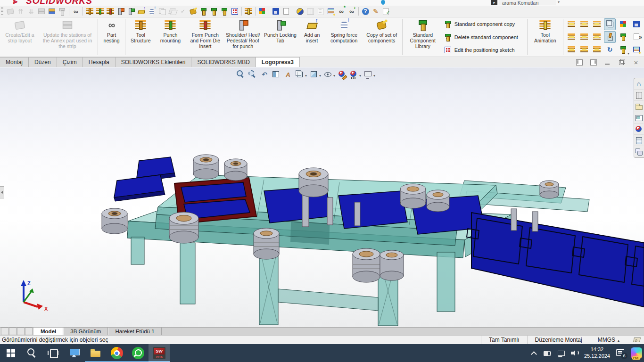 This screenshot has width=644, height=362. What do you see at coordinates (135, 331) in the screenshot?
I see `tab-hareket-etudu-1: Hareket Etüdü 1` at bounding box center [135, 331].